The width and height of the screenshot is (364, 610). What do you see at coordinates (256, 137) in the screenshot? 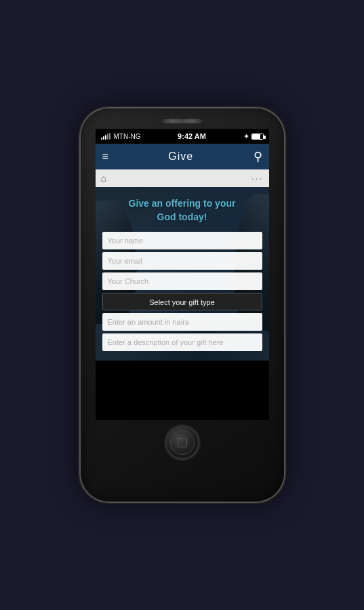
I see `battery-fill` at bounding box center [256, 137].